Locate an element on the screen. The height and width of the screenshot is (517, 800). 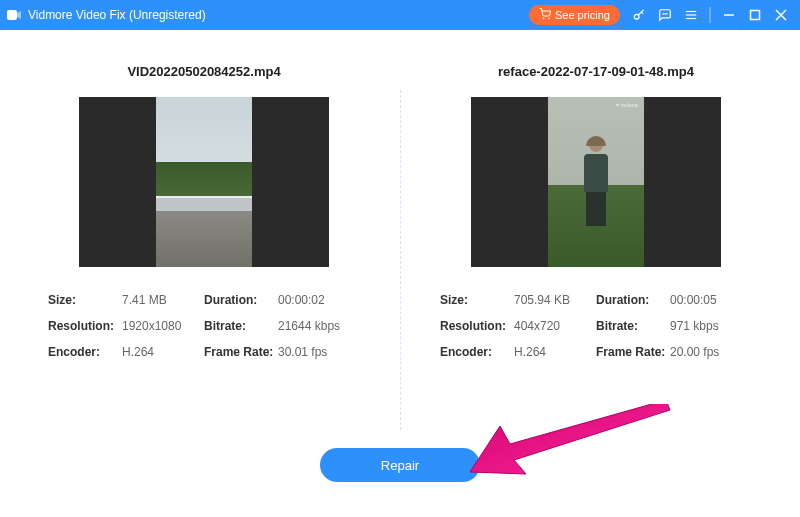
app-logo-icon is located at coordinates (14, 15).